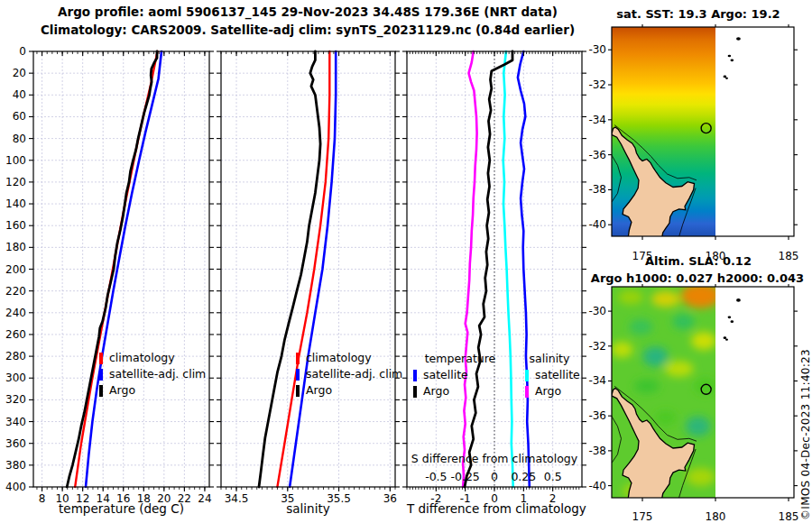 This screenshot has height=523, width=812. What do you see at coordinates (349, 374) in the screenshot?
I see `legend-salinity-panel: climatology satellite-adj. clim Argo` at bounding box center [349, 374].